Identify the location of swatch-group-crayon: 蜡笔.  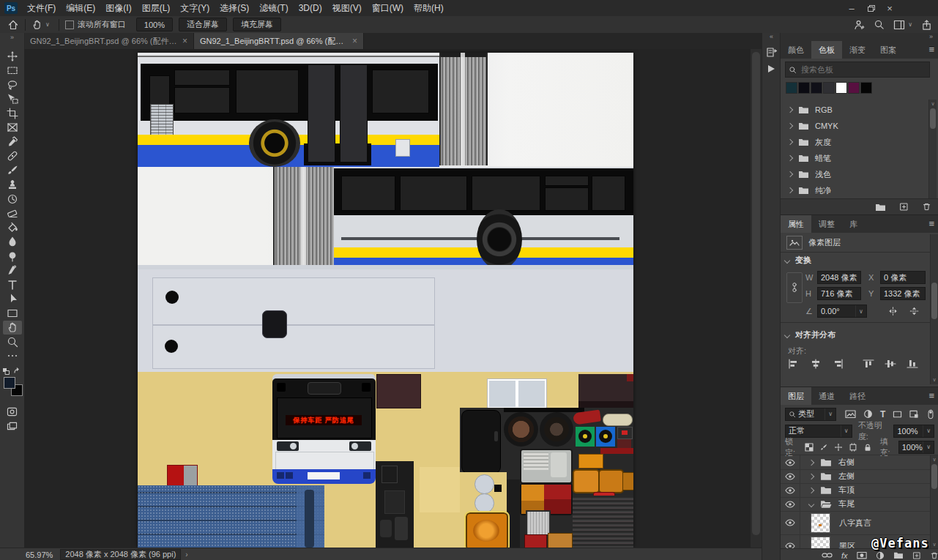
(855, 158).